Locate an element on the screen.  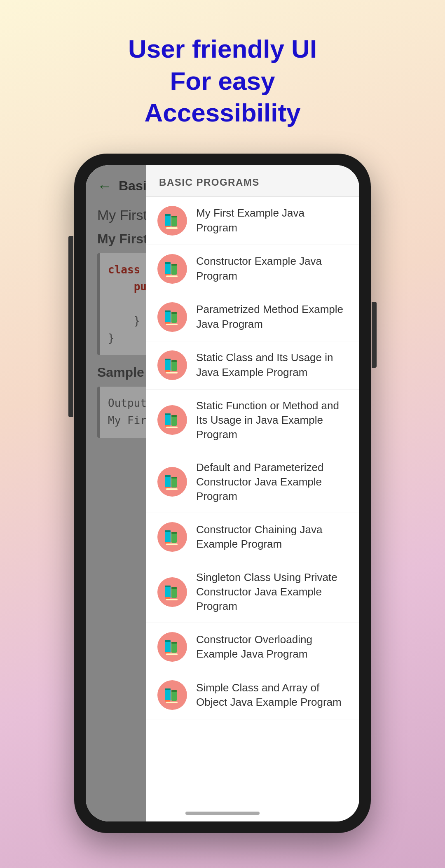
list-item: Default and Parameterized Constructor Ja… is located at coordinates (253, 482).